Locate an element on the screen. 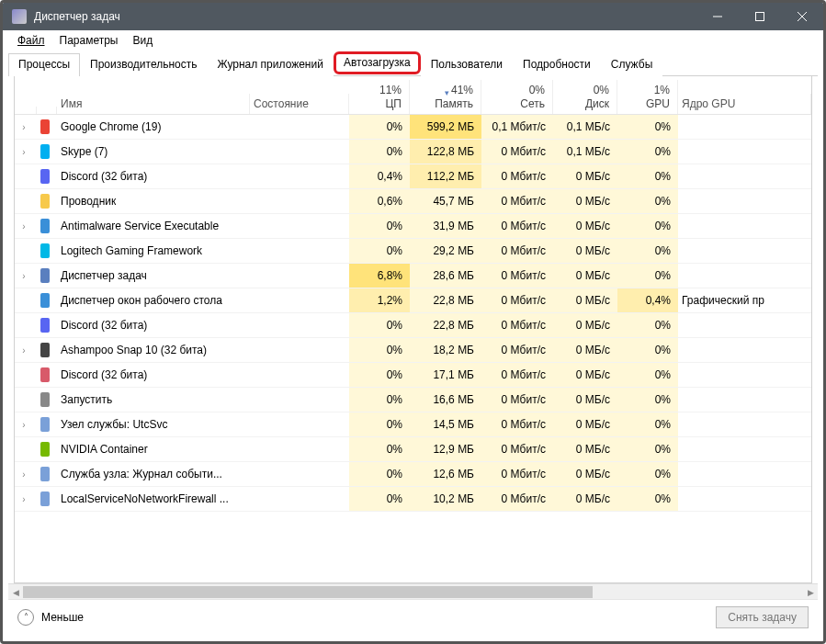  col-disk: 0%Диск is located at coordinates (585, 97).